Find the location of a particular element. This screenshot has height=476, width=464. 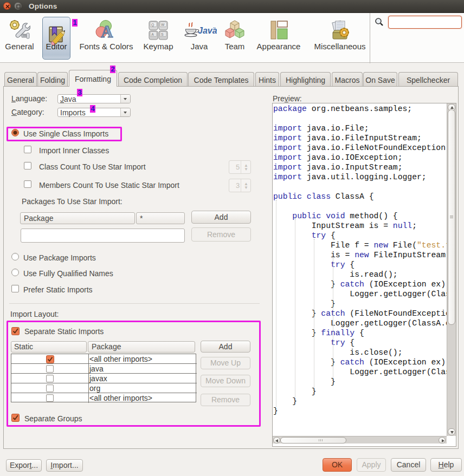

svg-text: Java is located at coordinates (207, 30).